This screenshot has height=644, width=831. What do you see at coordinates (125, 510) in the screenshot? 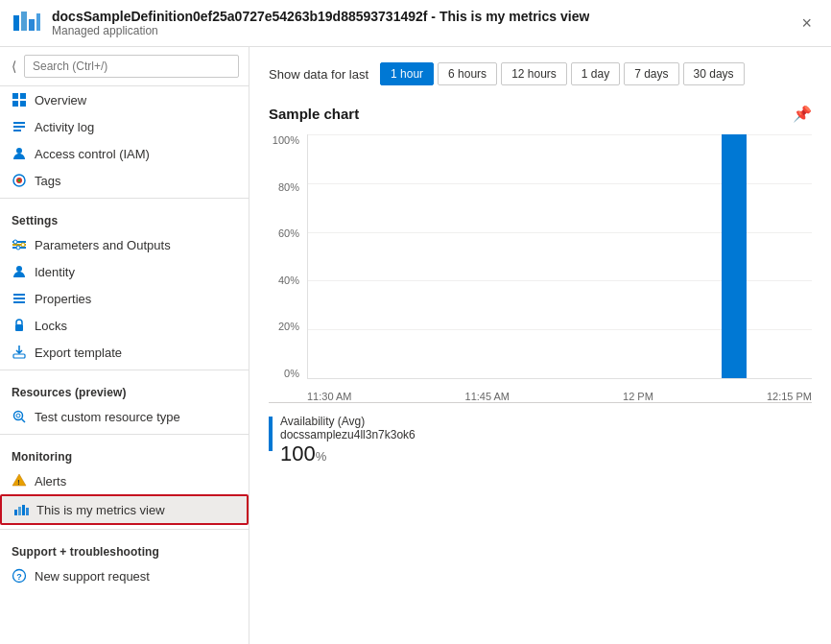
I see `sidebar-item-metrics-view: This is my metrics view` at bounding box center [125, 510].